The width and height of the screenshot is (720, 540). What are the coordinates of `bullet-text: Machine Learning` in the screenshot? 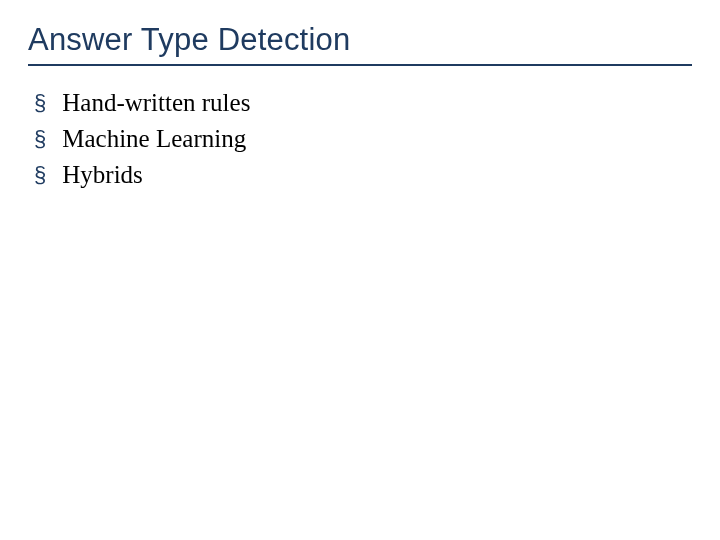 It's located at (154, 139).